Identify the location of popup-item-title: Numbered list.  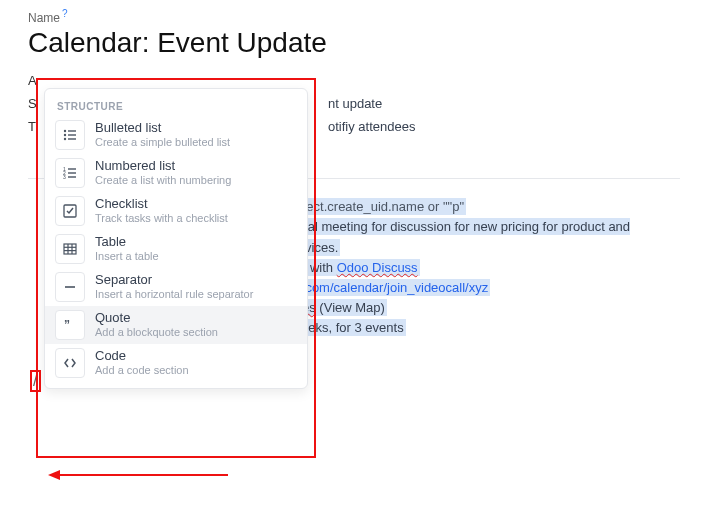
(163, 166).